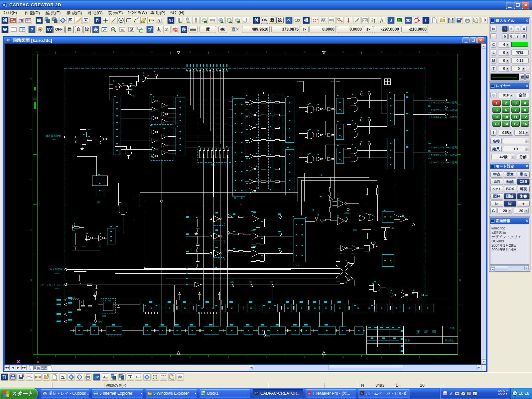  Describe the element at coordinates (40, 29) in the screenshot. I see `svg-text: H` at that location.